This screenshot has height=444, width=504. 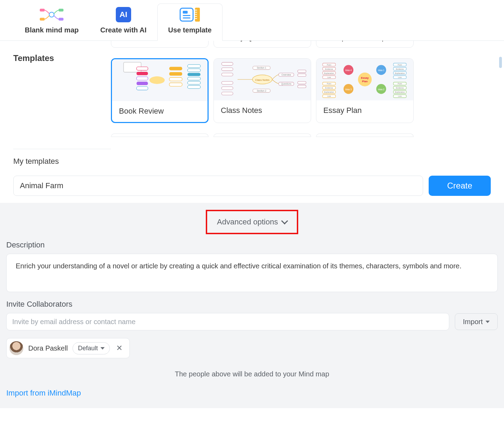 What do you see at coordinates (62, 161) in the screenshot?
I see `my-templates-heading: My templates` at bounding box center [62, 161].